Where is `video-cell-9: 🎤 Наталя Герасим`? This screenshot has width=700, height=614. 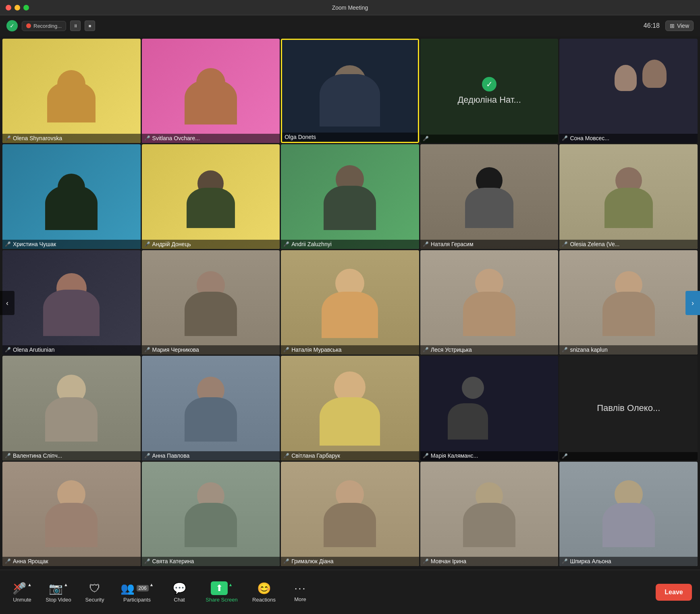
video-cell-9: 🎤 Наталя Герасим is located at coordinates (489, 197).